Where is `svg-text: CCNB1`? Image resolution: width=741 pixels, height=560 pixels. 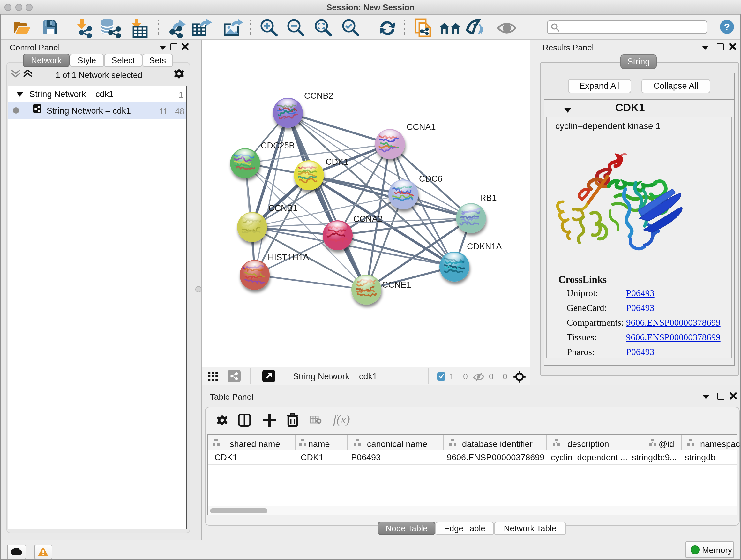
svg-text: CCNB1 is located at coordinates (283, 208).